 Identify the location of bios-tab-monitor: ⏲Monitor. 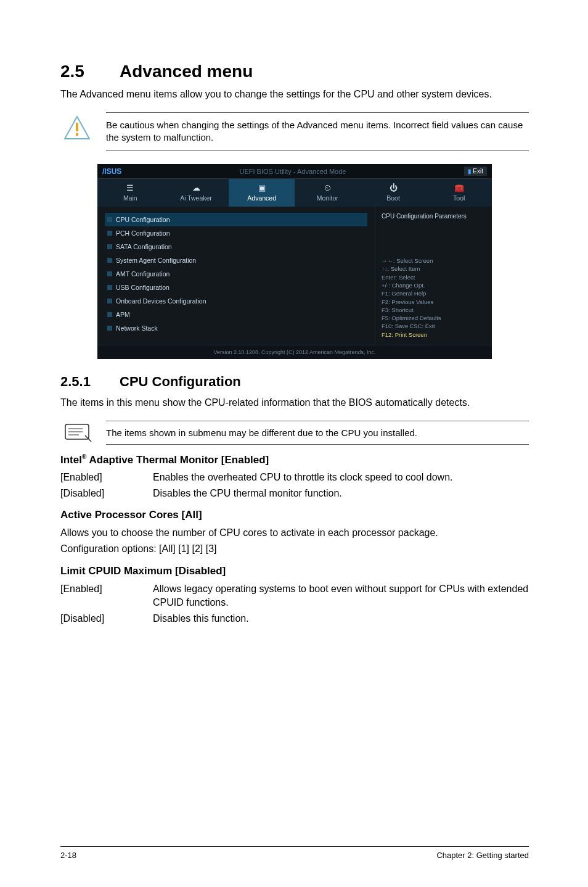
(328, 192).